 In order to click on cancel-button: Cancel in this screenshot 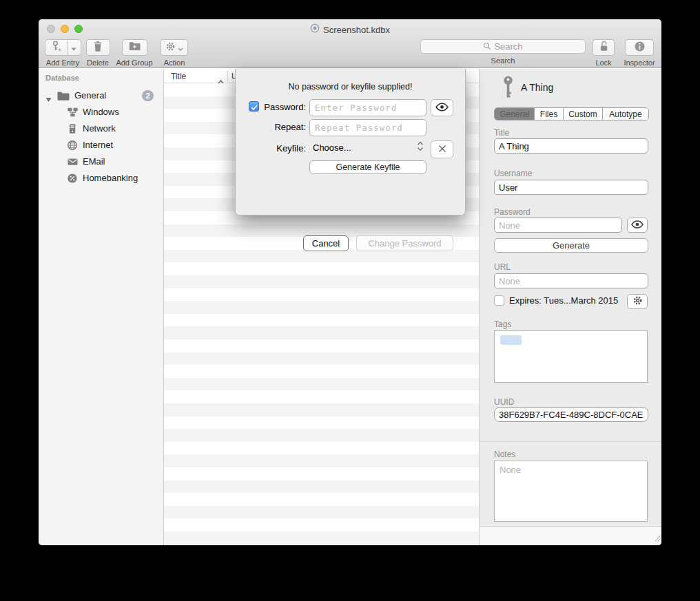, I will do `click(326, 244)`.